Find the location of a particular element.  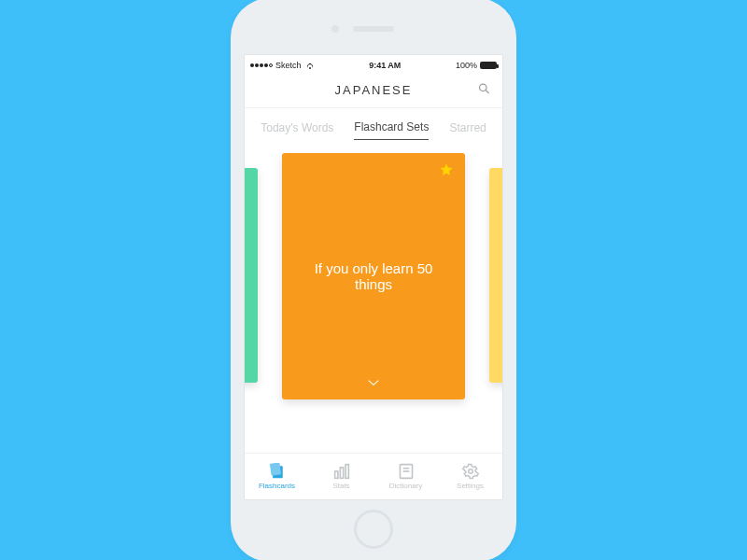

stats-icon is located at coordinates (342, 471).